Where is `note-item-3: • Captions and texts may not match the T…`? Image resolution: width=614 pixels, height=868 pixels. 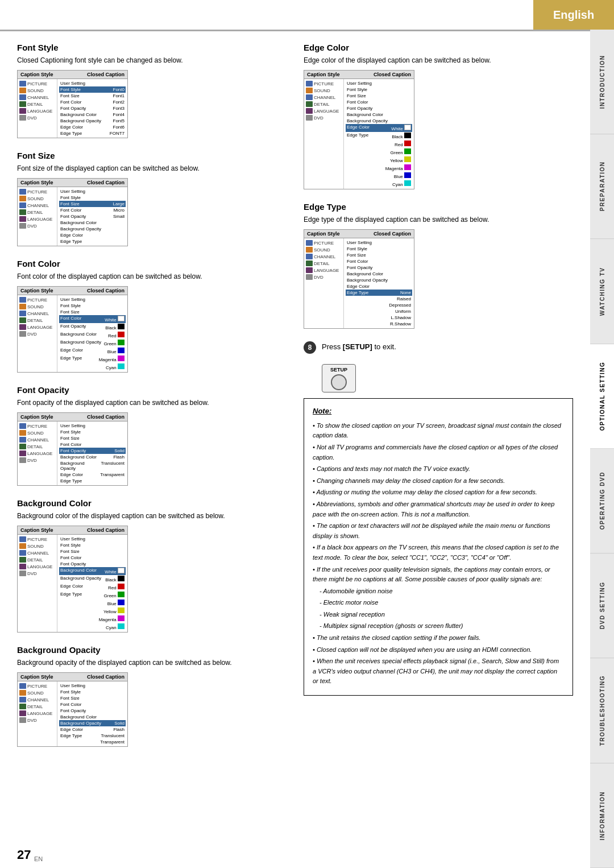 note-item-3: • Captions and texts may not match the T… is located at coordinates (438, 469).